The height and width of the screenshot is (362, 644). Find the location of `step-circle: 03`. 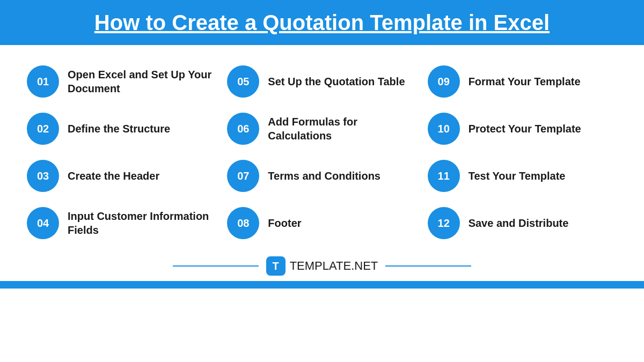

step-circle: 03 is located at coordinates (43, 176).